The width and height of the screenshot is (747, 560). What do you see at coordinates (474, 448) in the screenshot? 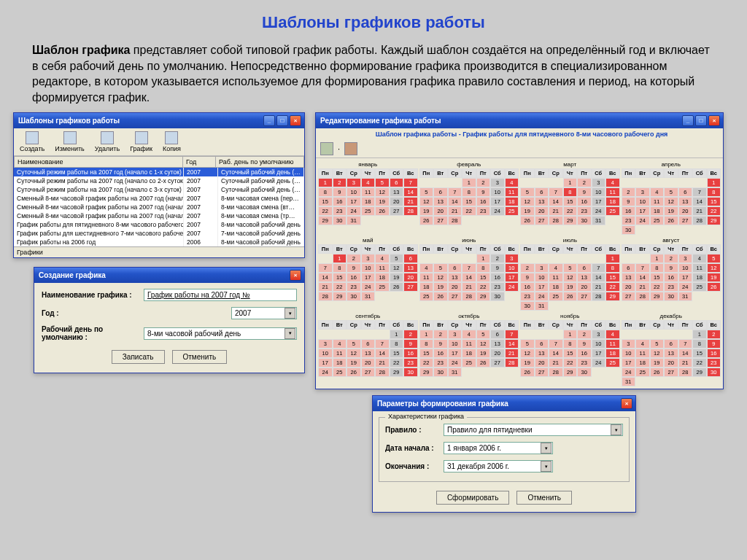
I see `start-value: 1 января 2006 г.` at bounding box center [474, 448].